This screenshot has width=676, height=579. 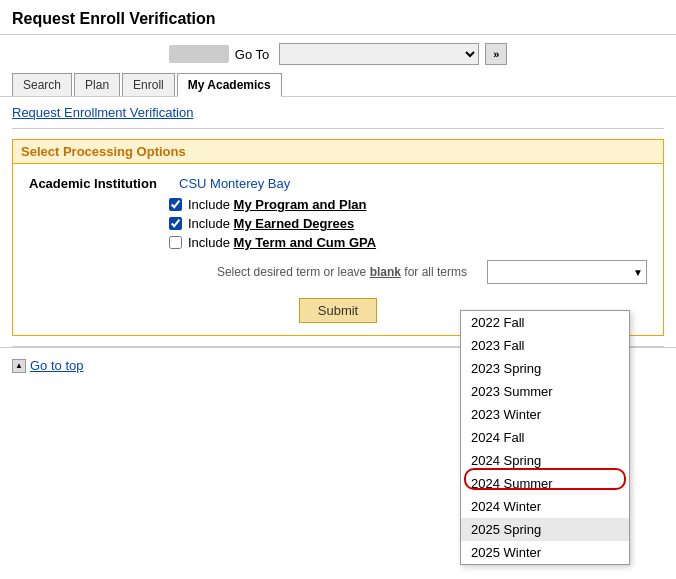 What do you see at coordinates (545, 392) in the screenshot?
I see `dropdown-item-2023summer: 2023 Summer` at bounding box center [545, 392].